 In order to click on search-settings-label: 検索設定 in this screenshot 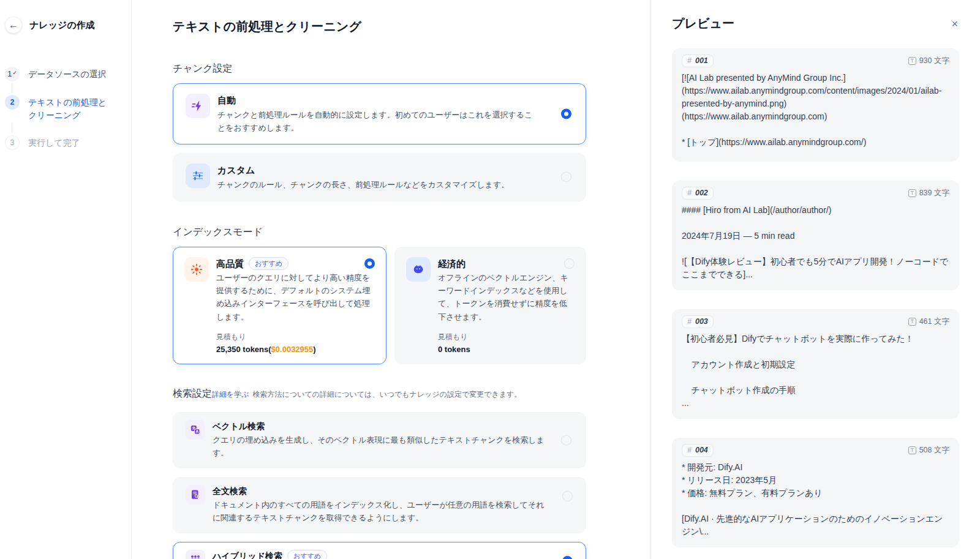, I will do `click(192, 394)`.